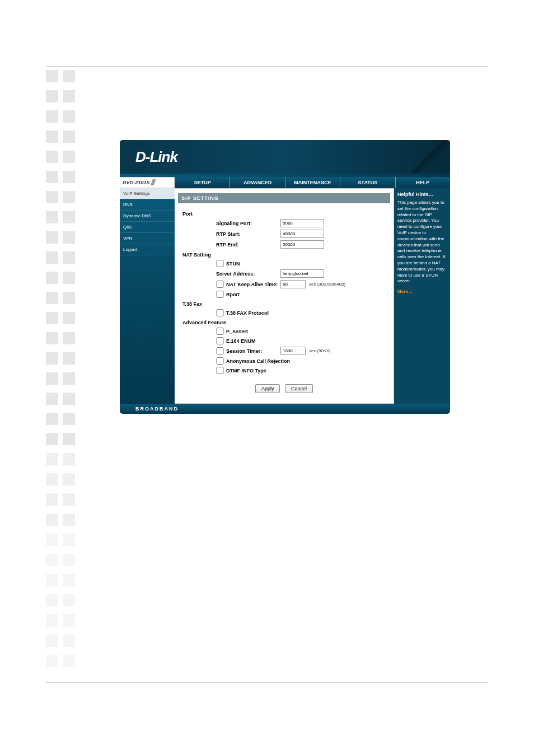 The height and width of the screenshot is (756, 534). What do you see at coordinates (312, 183) in the screenshot?
I see `tab-maintenance: MAINTENANCE` at bounding box center [312, 183].